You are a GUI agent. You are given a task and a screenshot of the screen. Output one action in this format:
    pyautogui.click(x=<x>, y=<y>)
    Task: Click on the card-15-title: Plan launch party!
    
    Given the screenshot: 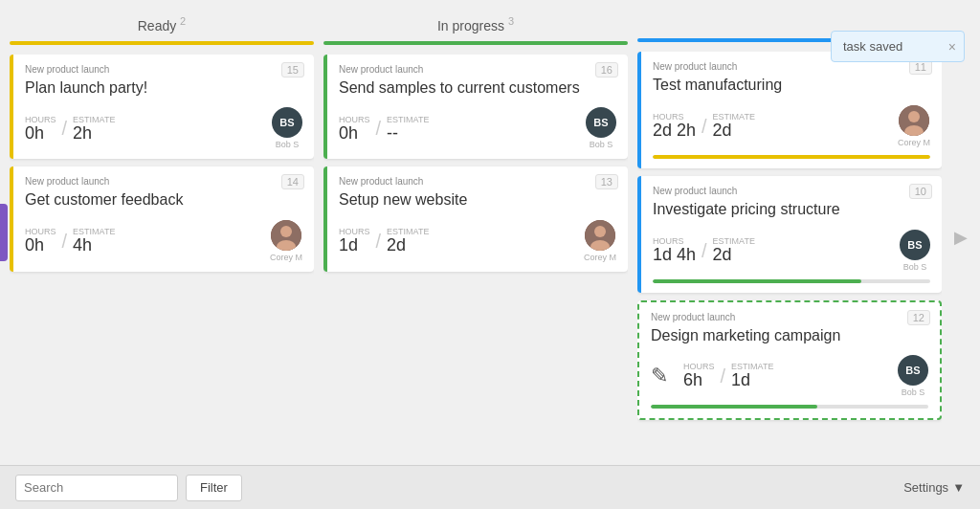 What is the action you would take?
    pyautogui.click(x=164, y=88)
    